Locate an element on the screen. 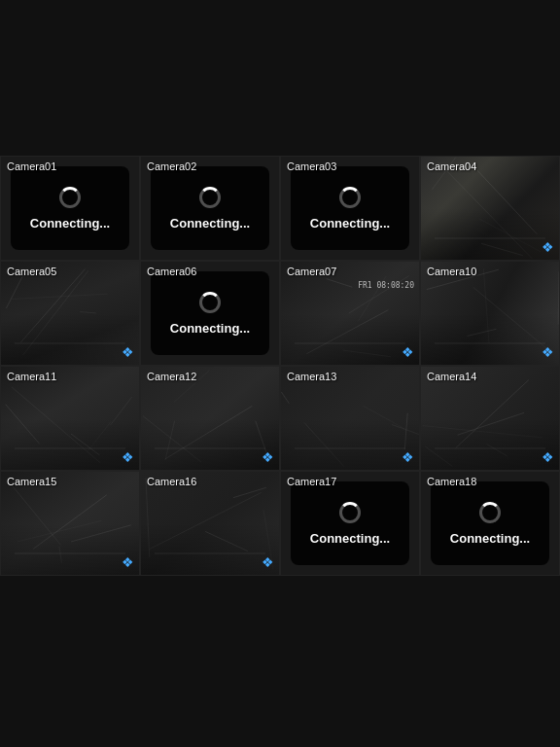 The width and height of the screenshot is (560, 747). connecting-text-cam02: Connecting... is located at coordinates (210, 224).